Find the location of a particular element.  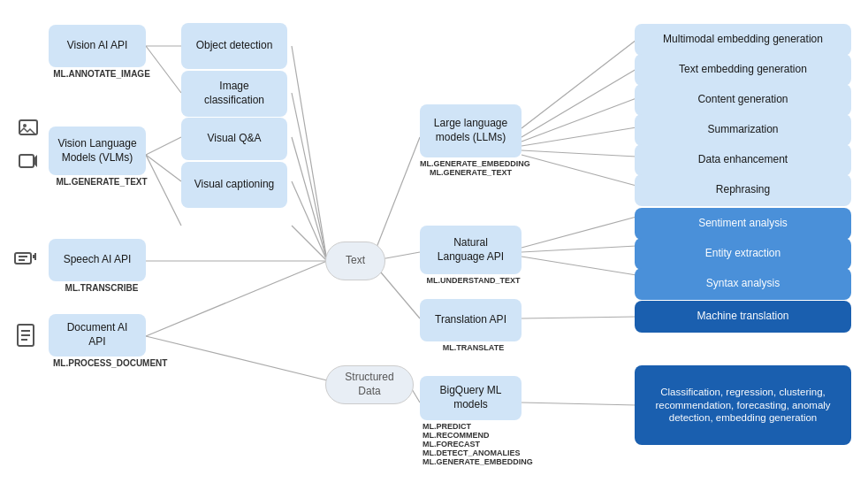

vision-language-sublabel: ML.GENERATE_TEXT is located at coordinates (102, 182).